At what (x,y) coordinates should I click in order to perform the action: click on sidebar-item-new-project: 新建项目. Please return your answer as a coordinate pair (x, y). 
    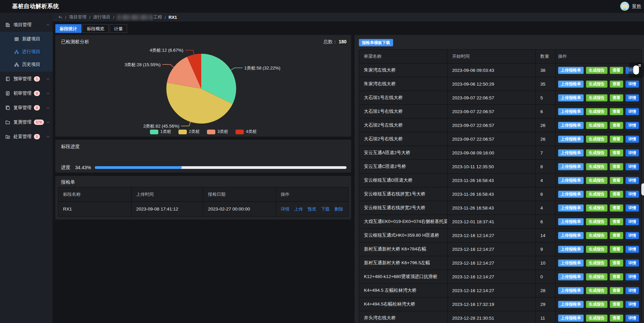
    Looking at the image, I should click on (26, 39).